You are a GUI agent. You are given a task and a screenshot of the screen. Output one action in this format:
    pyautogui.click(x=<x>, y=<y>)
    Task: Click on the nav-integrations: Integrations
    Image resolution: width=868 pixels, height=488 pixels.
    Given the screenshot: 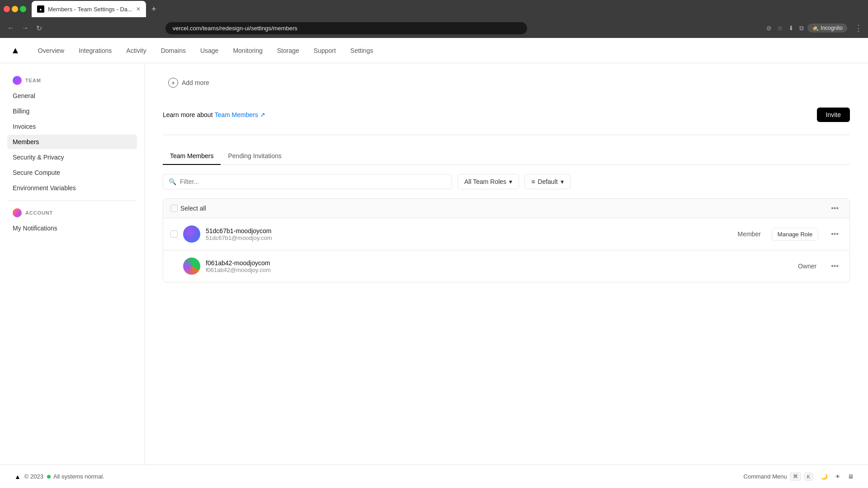 What is the action you would take?
    pyautogui.click(x=95, y=51)
    